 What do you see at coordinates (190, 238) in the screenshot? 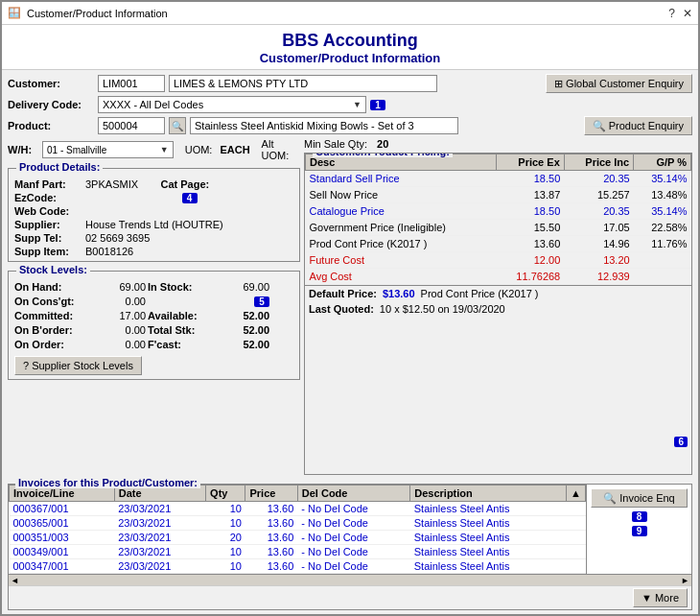
I see `supp-tel-value: 02 5669 3695` at bounding box center [190, 238].